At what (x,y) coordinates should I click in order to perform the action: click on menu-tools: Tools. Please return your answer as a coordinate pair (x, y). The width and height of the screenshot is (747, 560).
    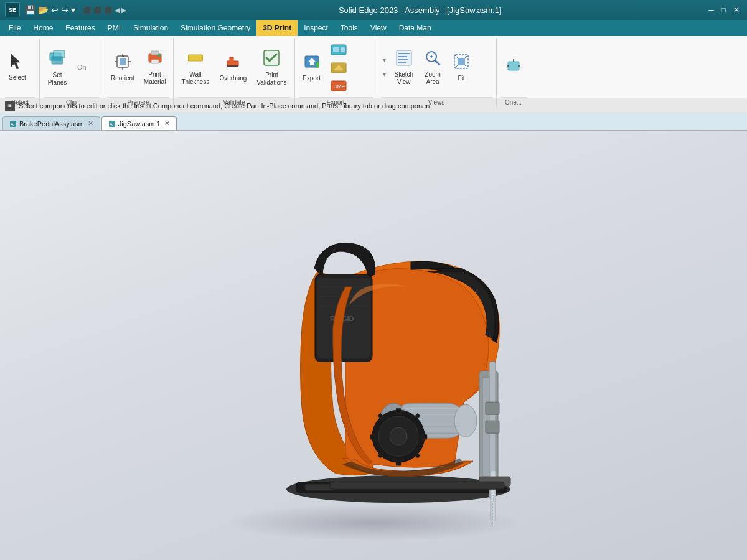
    Looking at the image, I should click on (349, 28).